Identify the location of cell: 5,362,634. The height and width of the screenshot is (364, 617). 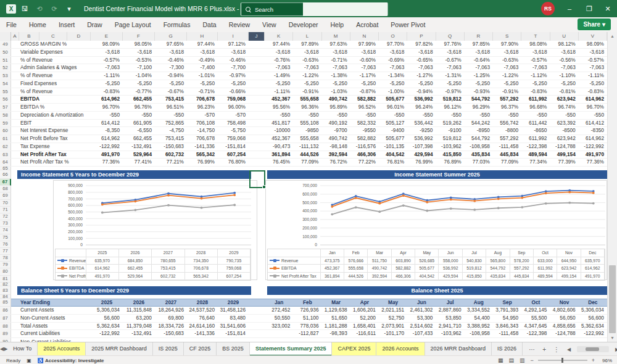
(593, 326).